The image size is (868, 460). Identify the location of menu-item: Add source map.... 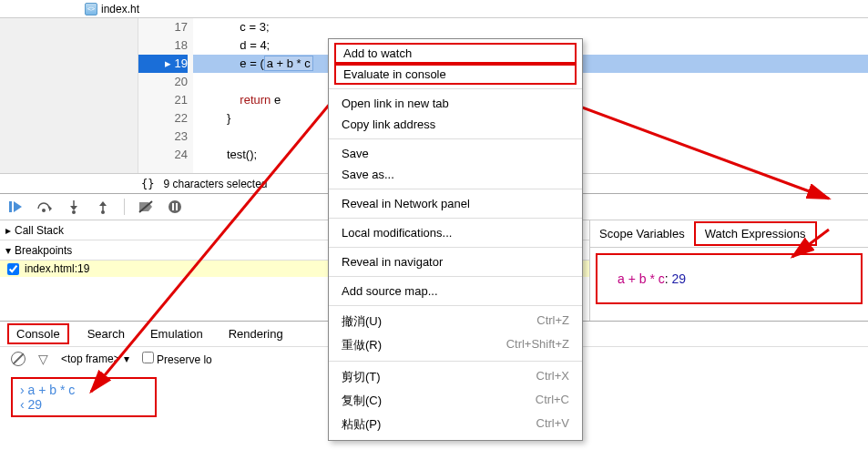
(455, 291).